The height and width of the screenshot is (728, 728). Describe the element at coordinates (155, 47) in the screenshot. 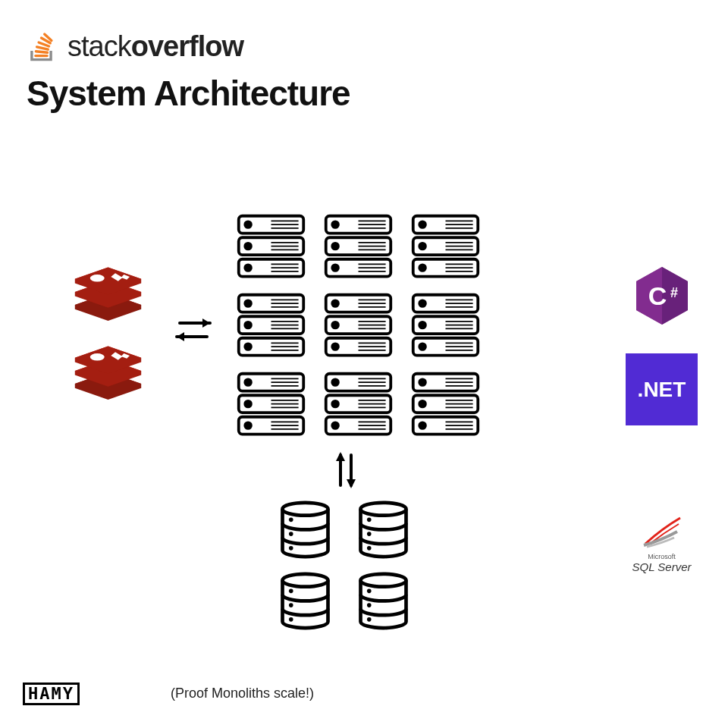

I see `brand-text: stackoverflow` at that location.